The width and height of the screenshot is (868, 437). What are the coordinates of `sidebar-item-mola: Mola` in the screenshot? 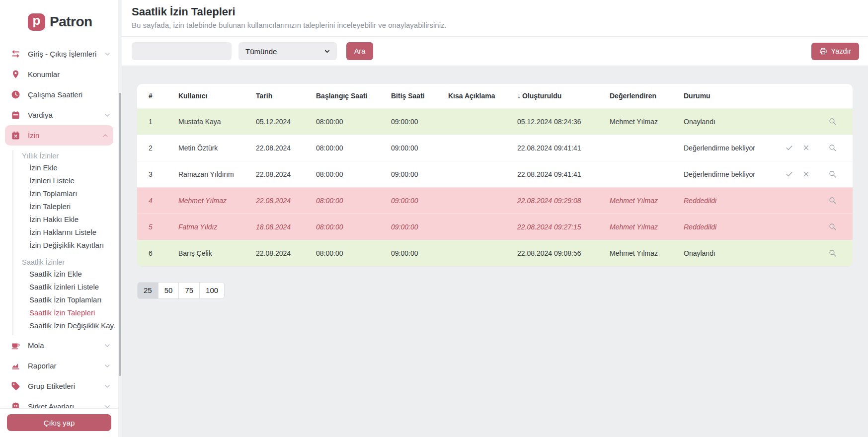 It's located at (59, 346).